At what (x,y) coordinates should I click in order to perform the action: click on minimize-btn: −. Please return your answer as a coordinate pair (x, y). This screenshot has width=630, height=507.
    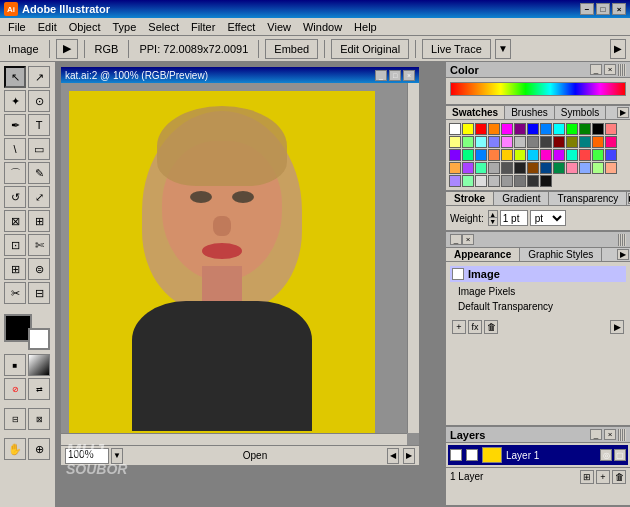
    Looking at the image, I should click on (587, 9).